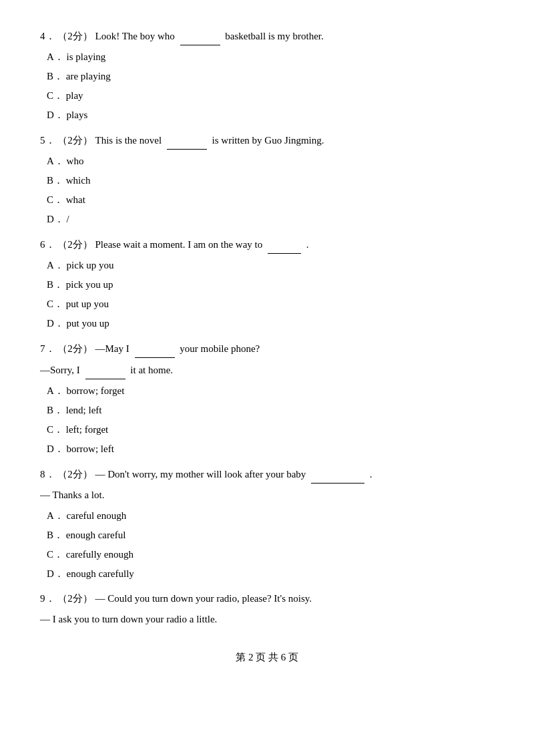 The width and height of the screenshot is (534, 756). What do you see at coordinates (48, 36) in the screenshot?
I see `q4-number: 4．` at bounding box center [48, 36].